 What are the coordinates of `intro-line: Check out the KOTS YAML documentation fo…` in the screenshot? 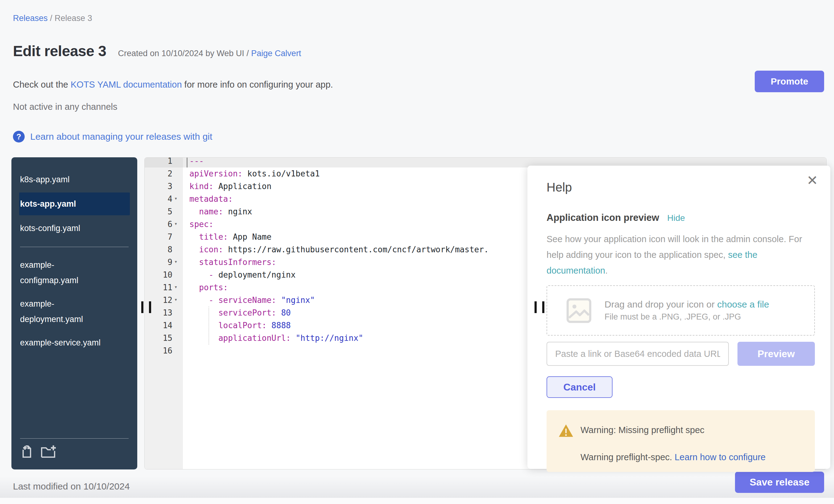 It's located at (173, 85).